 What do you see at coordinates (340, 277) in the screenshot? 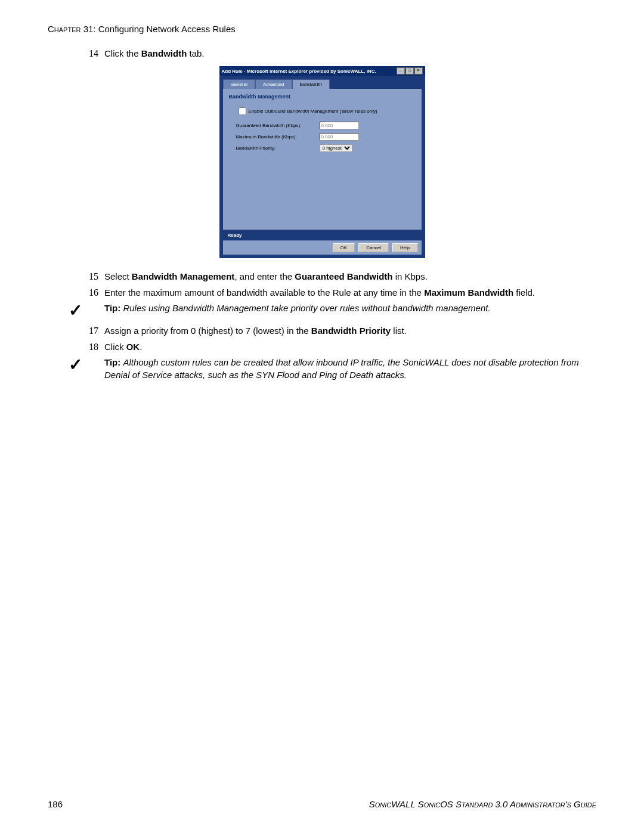
I see `step-15: 15 Select Bandwidth Management, and ente…` at bounding box center [340, 277].